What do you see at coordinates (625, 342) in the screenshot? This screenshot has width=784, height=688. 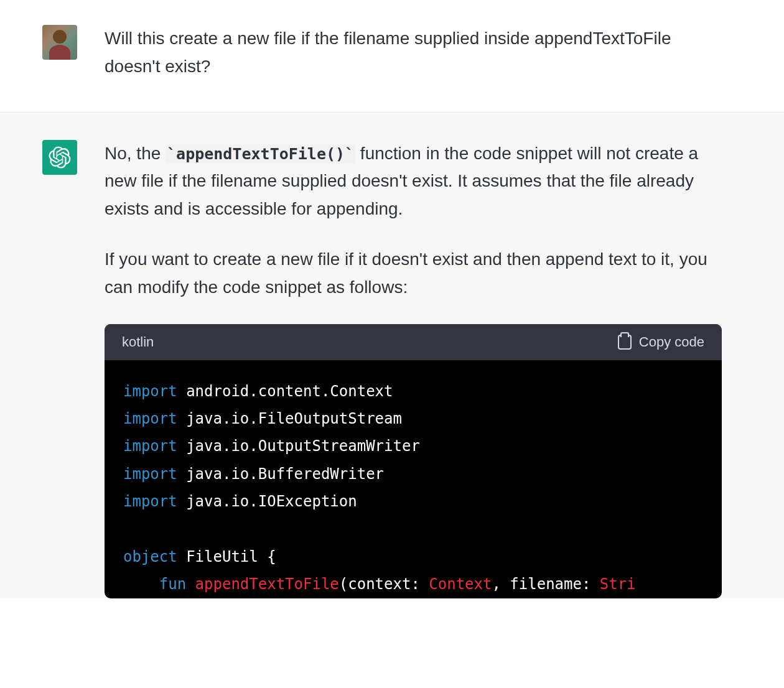 I see `clipboard-icon` at bounding box center [625, 342].